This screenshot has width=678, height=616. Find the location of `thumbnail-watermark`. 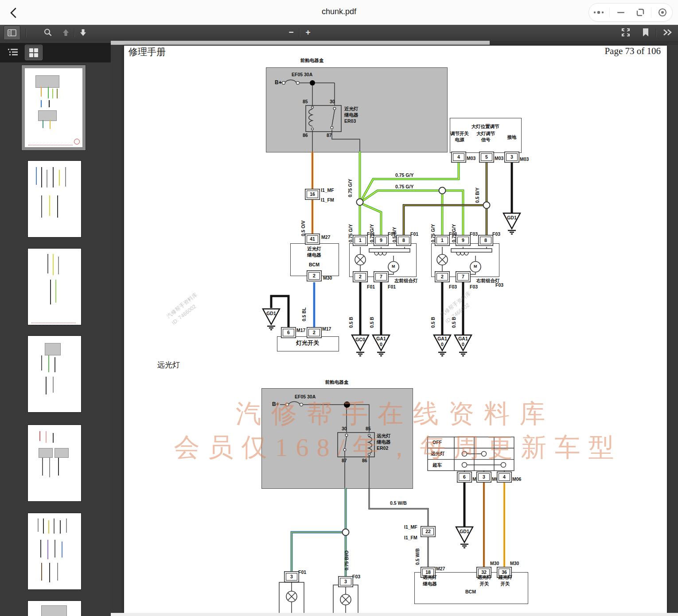

thumbnail-watermark is located at coordinates (51, 145).